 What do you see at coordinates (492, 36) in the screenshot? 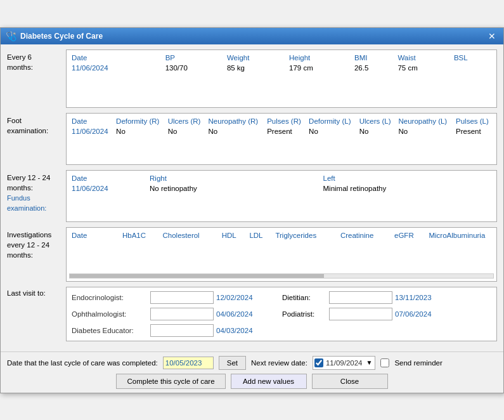
I see `close-window-button: ✕` at bounding box center [492, 36].